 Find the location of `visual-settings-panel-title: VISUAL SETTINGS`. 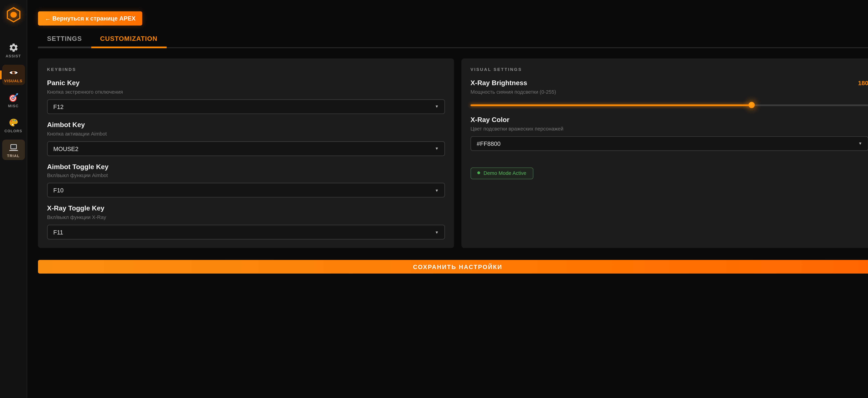

visual-settings-panel-title: VISUAL SETTINGS is located at coordinates (669, 69).